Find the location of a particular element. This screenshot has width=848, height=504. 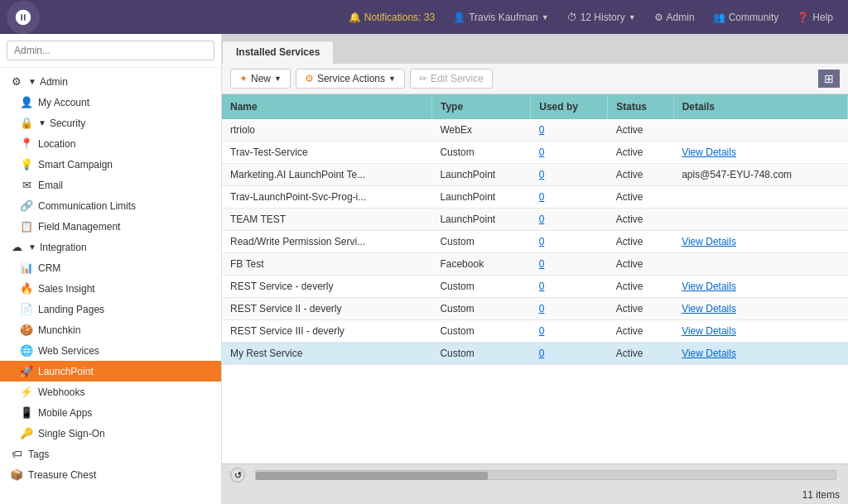

sidebar-item-security: 🔒▼Security is located at coordinates (111, 122).